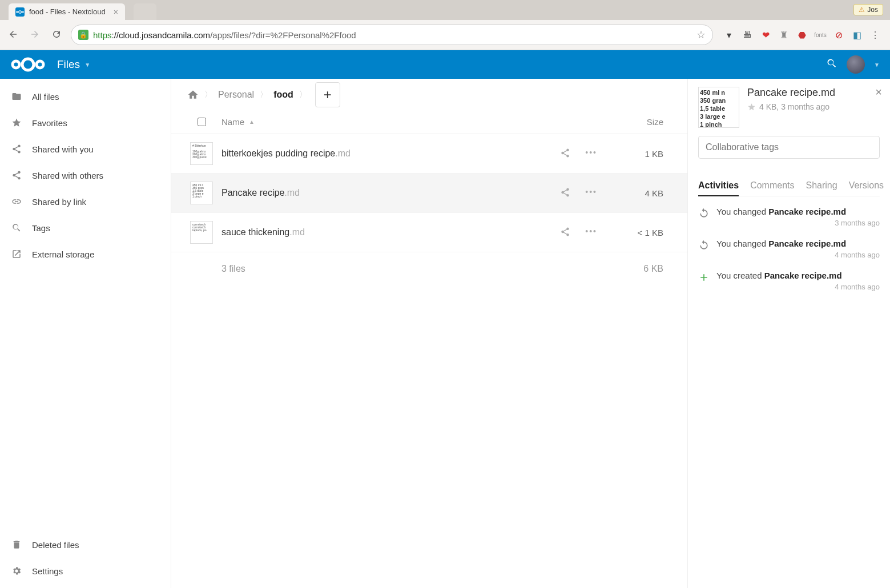 Image resolution: width=890 pixels, height=588 pixels. Describe the element at coordinates (83, 35) in the screenshot. I see `lock-icon: 🔒` at that location.